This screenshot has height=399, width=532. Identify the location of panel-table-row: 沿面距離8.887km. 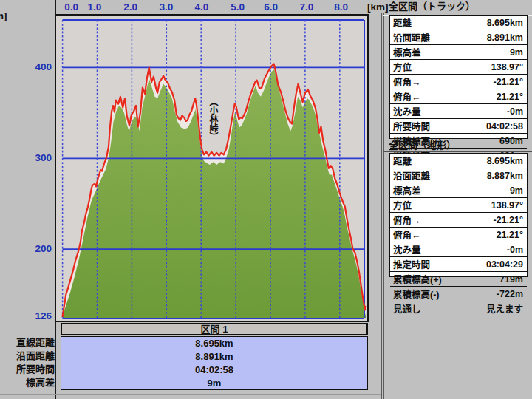
(458, 175).